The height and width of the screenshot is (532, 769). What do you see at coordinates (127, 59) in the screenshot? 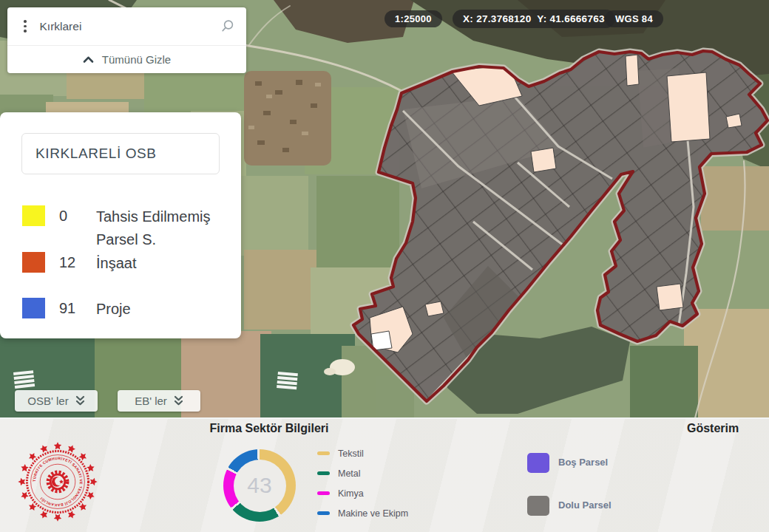
I see `hide-all-button: Tümünü Gizle` at bounding box center [127, 59].